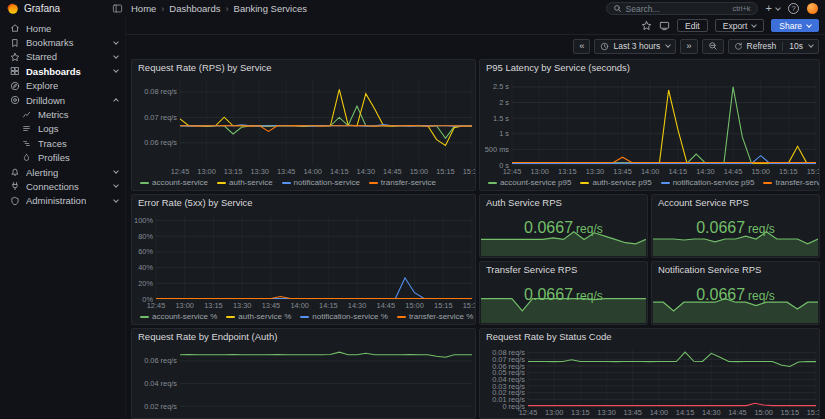 Image resolution: width=825 pixels, height=419 pixels. What do you see at coordinates (795, 26) in the screenshot?
I see `share-button: Share` at bounding box center [795, 26].